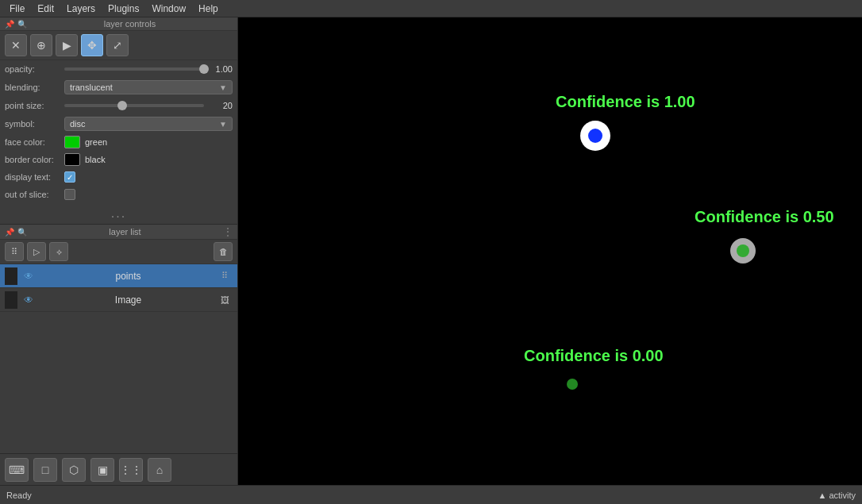 This screenshot has height=504, width=862. I want to click on symbol-label: symbol:, so click(35, 124).